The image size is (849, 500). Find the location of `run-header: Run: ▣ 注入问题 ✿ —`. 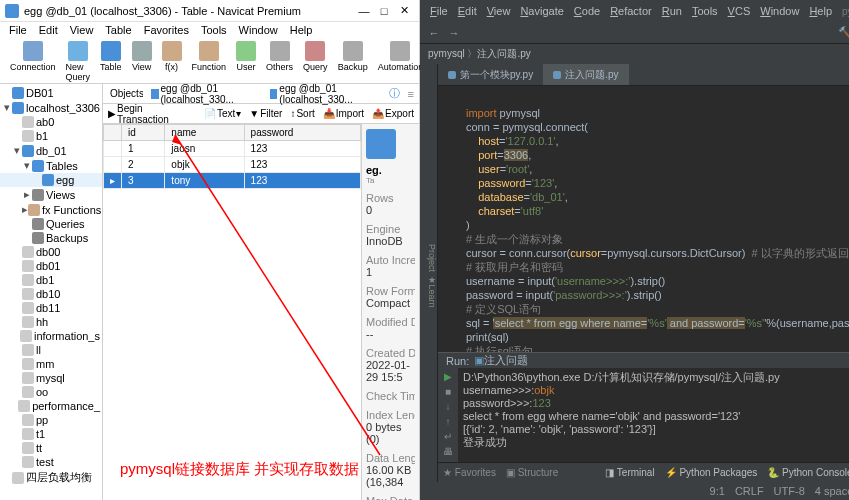

run-header: Run: ▣ 注入问题 ✿ — is located at coordinates (644, 360).